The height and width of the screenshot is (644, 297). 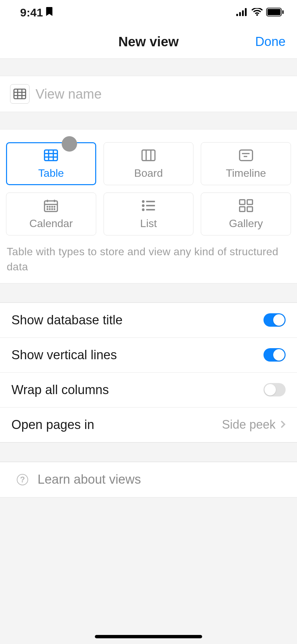 What do you see at coordinates (60, 390) in the screenshot?
I see `setting-label: Wrap all columns` at bounding box center [60, 390].